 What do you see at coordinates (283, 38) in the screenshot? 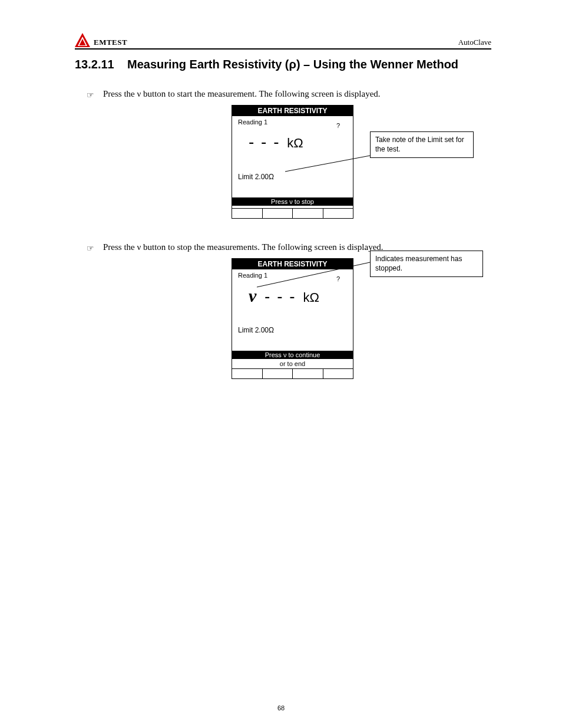
I see `page-header: EMTEST AutoClave` at bounding box center [283, 38].